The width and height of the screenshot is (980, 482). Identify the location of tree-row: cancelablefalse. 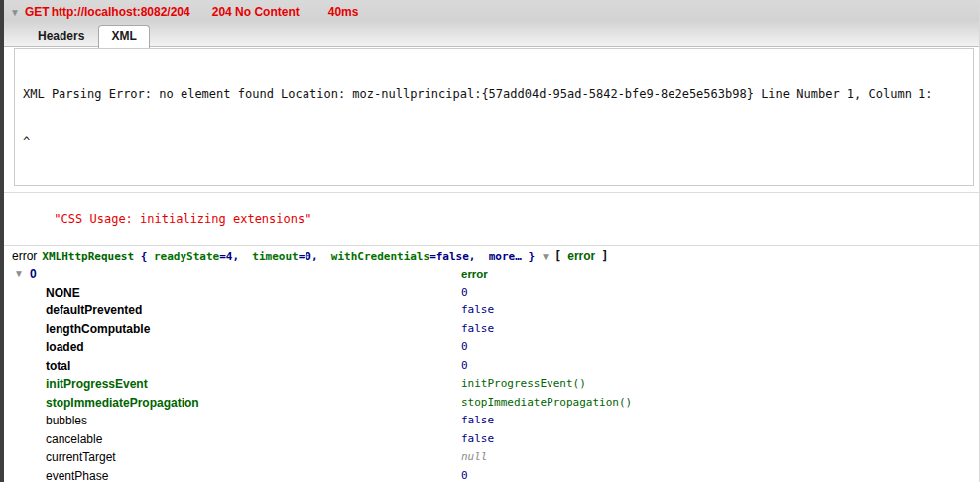
(492, 440).